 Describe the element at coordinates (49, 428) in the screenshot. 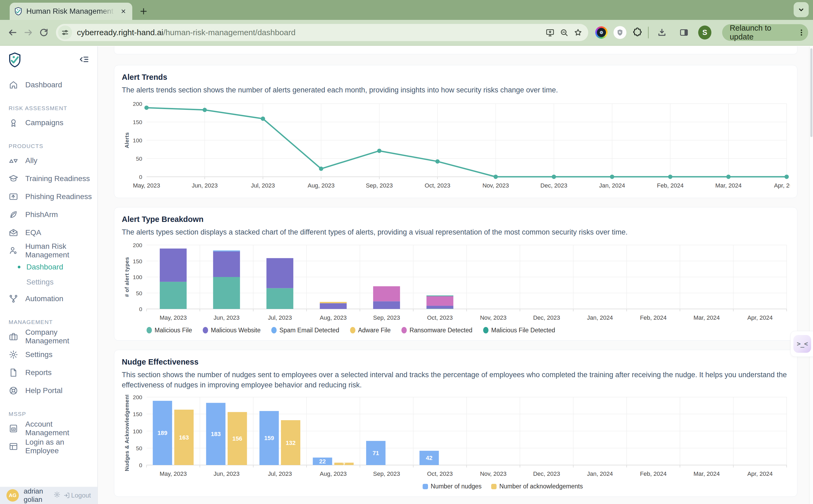

I see `sidebar-item-account-management: Account Management` at that location.